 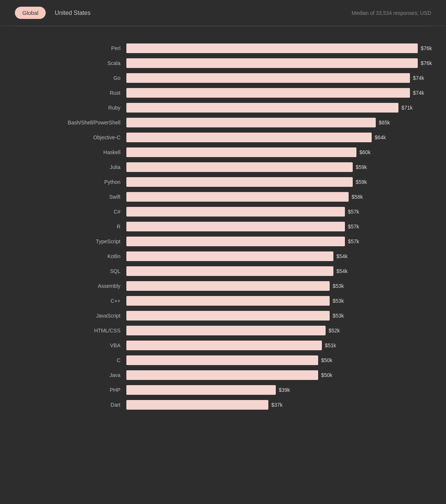 I want to click on lang-label: HTML/CSS, so click(x=63, y=331).